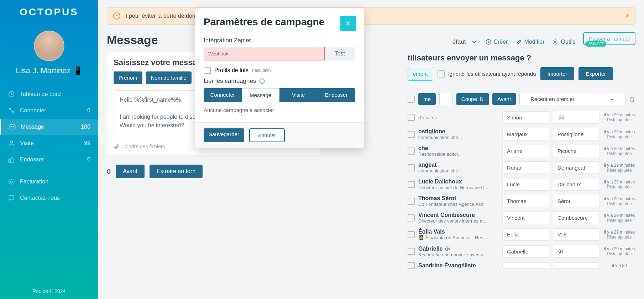  I want to click on save-button: Sauvegarder, so click(224, 135).